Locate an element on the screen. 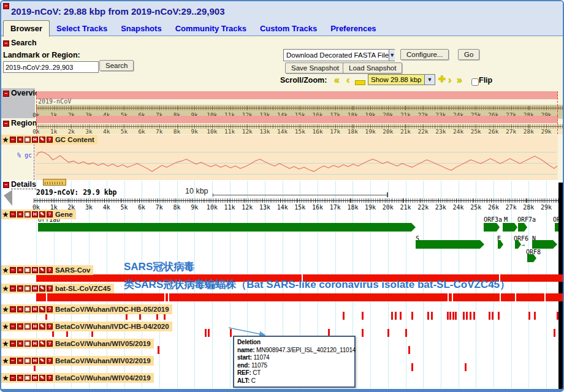 This screenshot has height=392, width=564. search-collapse-icon: − is located at coordinates (6, 43).